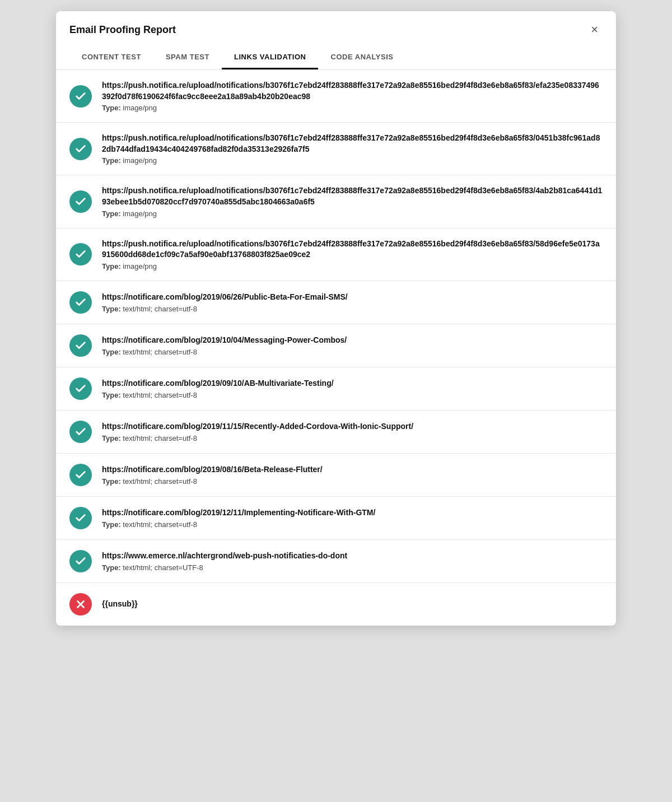 The width and height of the screenshot is (672, 802). Describe the element at coordinates (188, 57) in the screenshot. I see `tab-spam-test: SPAM TEST` at that location.